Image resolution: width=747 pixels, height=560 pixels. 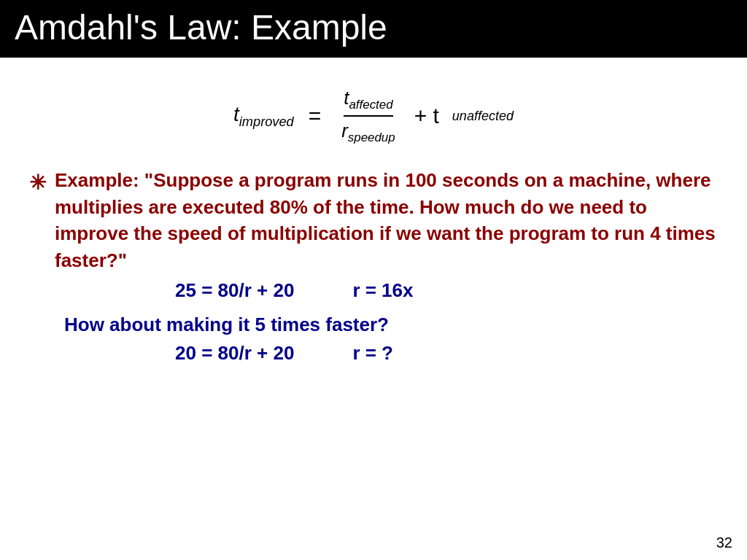 What do you see at coordinates (483, 117) in the screenshot?
I see `unaffected-subscript: unaffected` at bounding box center [483, 117].